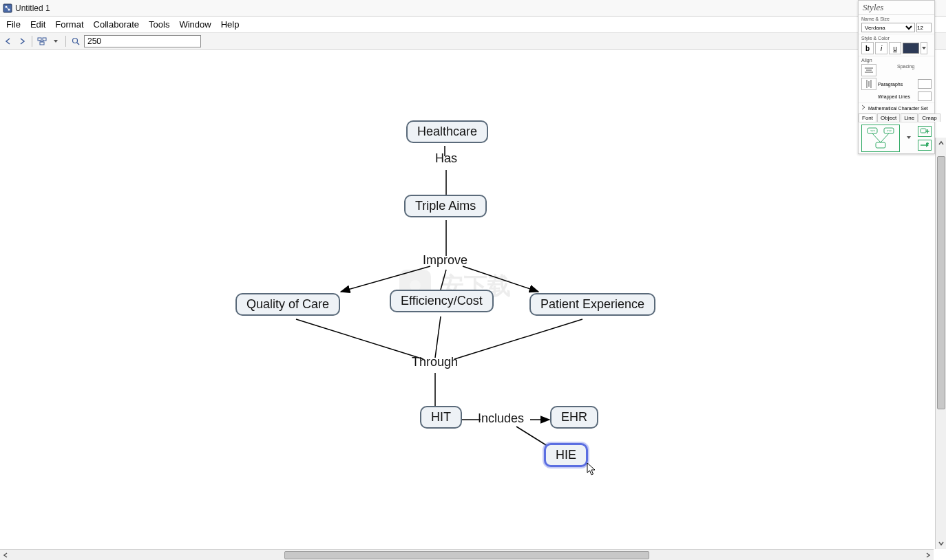  What do you see at coordinates (56, 41) in the screenshot?
I see `layout-dropdown-icon` at bounding box center [56, 41].